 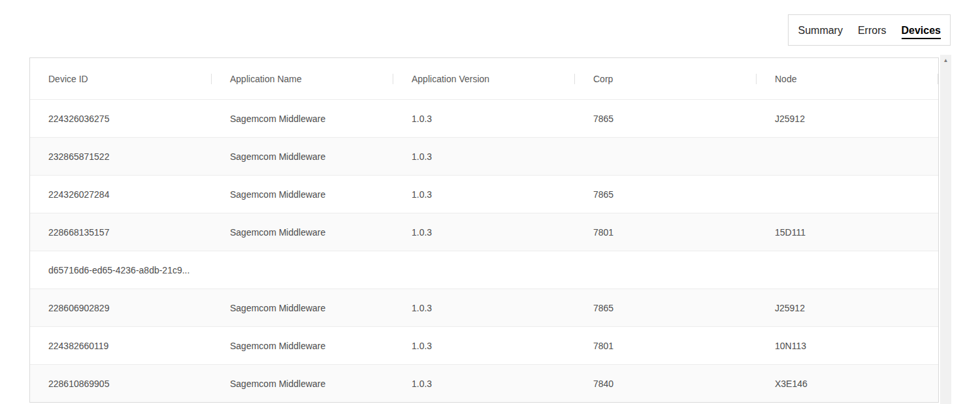 What do you see at coordinates (484, 79) in the screenshot?
I see `column-header-app_version: Application Version` at bounding box center [484, 79].